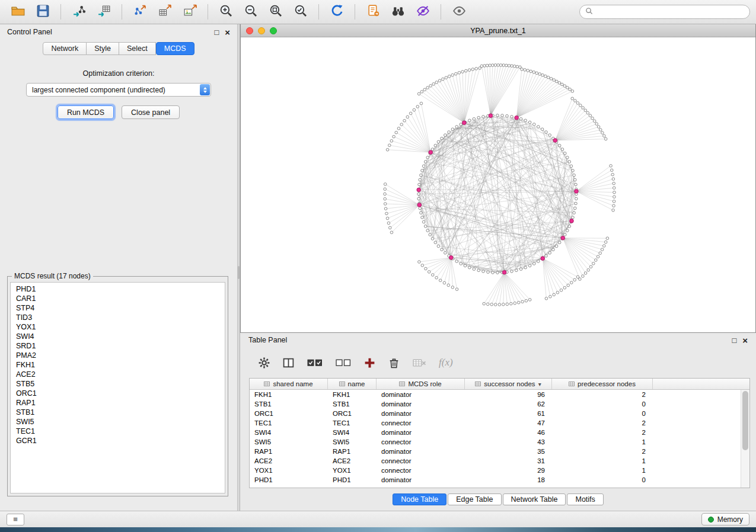 The height and width of the screenshot is (532, 756). I want to click on column-header-successor-nodes: successor nodes▾, so click(509, 384).